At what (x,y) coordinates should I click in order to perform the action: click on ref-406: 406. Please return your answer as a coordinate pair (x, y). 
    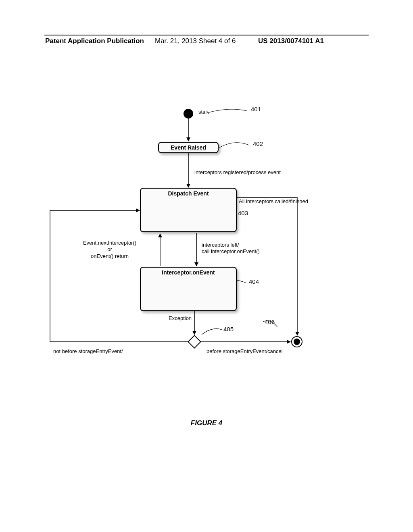
    Looking at the image, I should click on (269, 322).